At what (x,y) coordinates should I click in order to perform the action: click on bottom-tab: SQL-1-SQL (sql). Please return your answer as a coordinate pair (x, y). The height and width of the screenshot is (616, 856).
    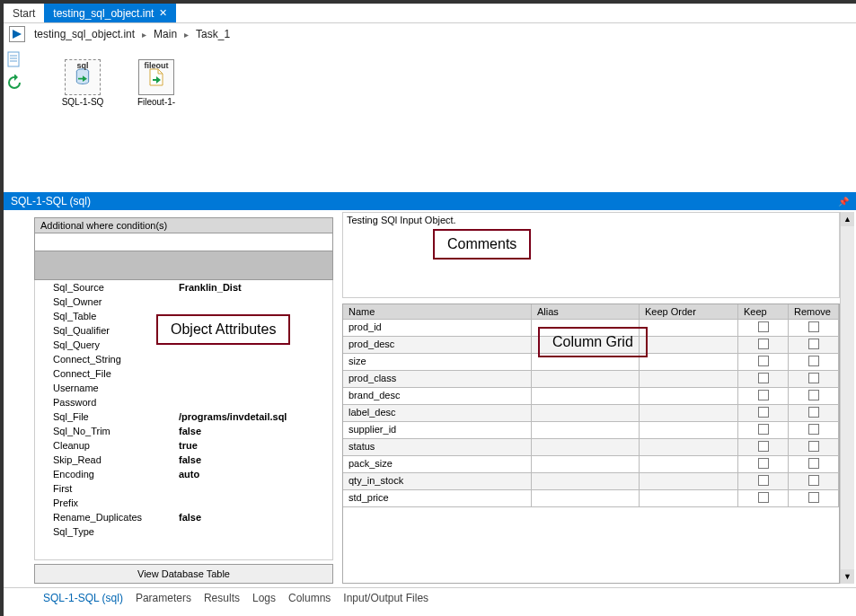
    Looking at the image, I should click on (83, 598).